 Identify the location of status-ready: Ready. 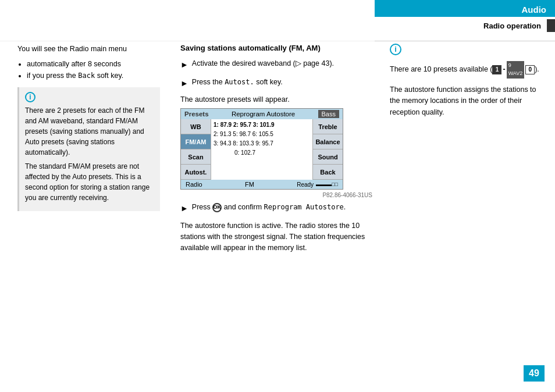
(305, 185).